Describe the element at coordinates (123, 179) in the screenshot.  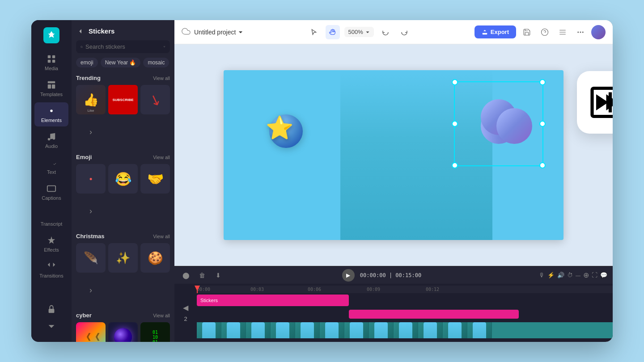
I see `sticker-laugh: 😂` at that location.